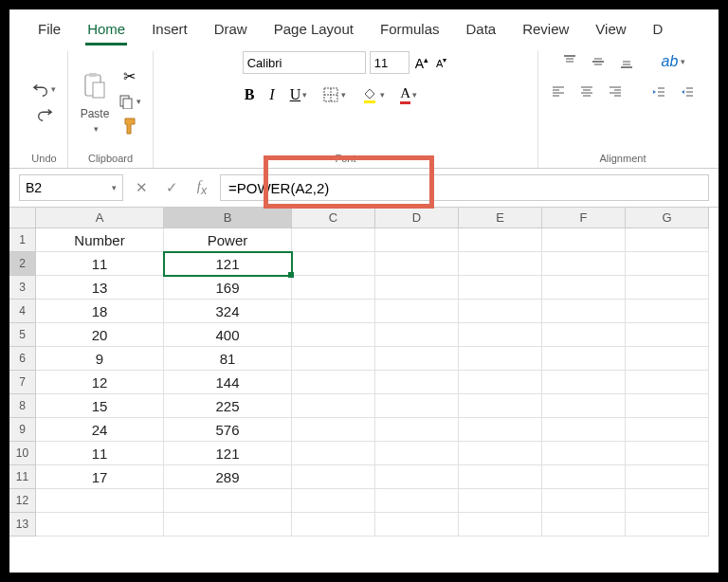  I want to click on cell-E13, so click(500, 525).